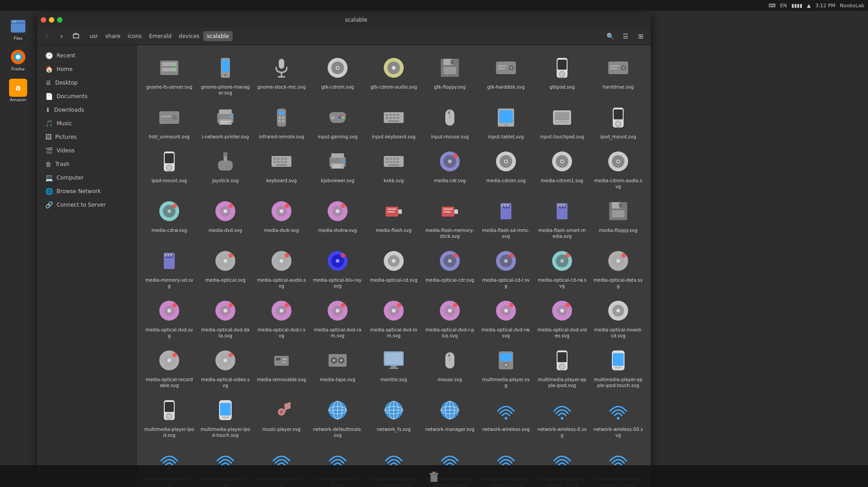 This screenshot has width=868, height=487. Describe the element at coordinates (450, 121) in the screenshot. I see `file-item: input-mouse.svg` at that location.